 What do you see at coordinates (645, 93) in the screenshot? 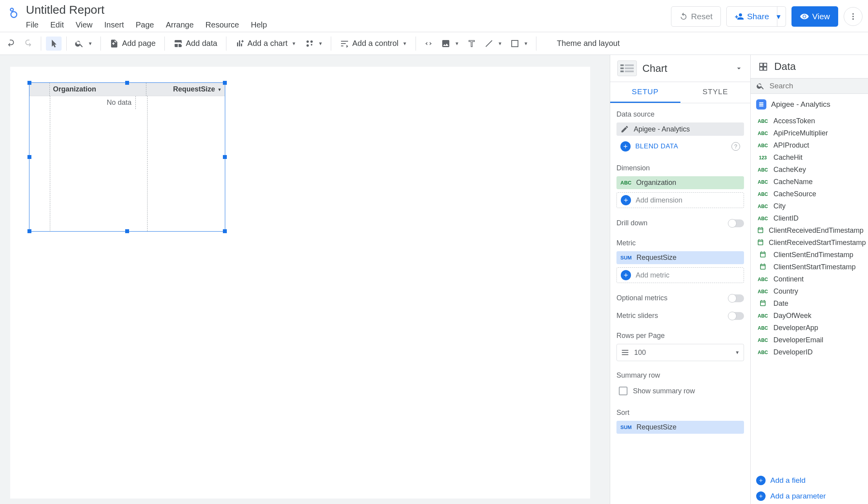
I see `tab-setup: SETUP` at bounding box center [645, 93].